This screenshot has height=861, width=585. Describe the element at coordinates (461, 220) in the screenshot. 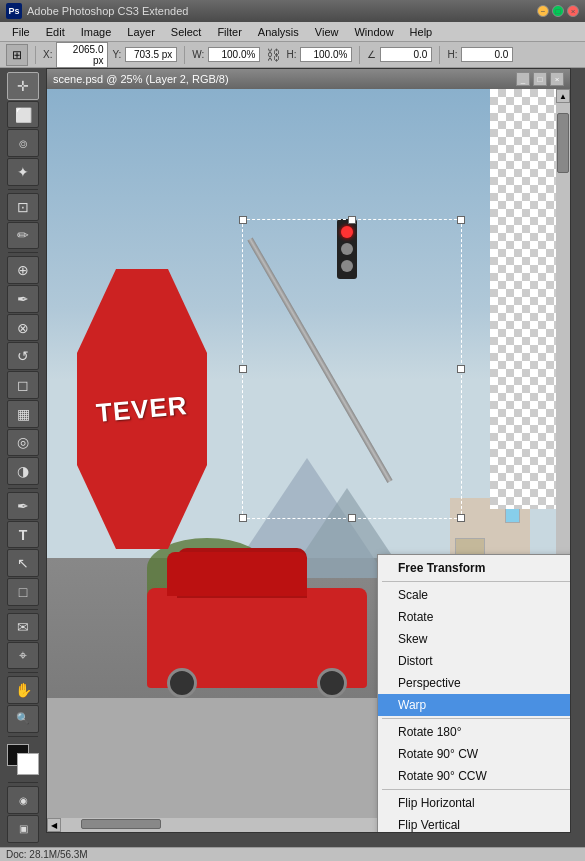

I see `handle-top-right` at that location.